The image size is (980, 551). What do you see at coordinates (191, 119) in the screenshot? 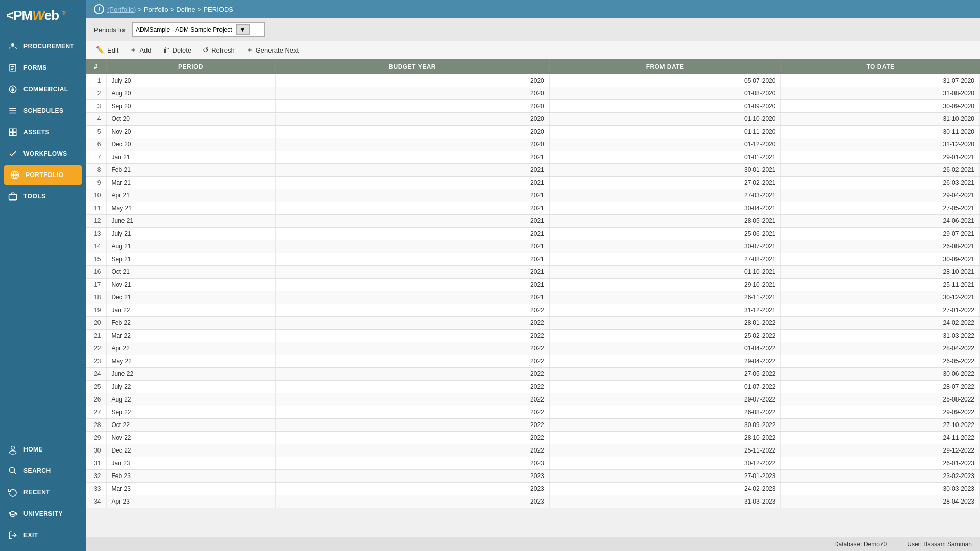
I see `table-cell-1: Oct 20` at bounding box center [191, 119].